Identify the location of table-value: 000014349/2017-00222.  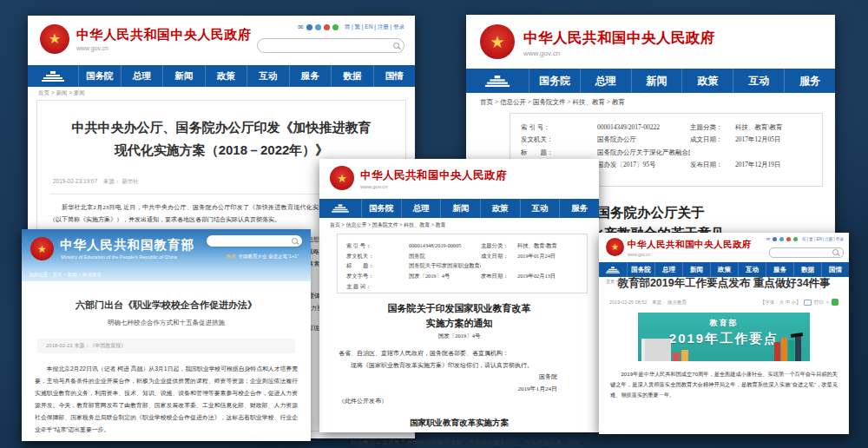
(644, 128).